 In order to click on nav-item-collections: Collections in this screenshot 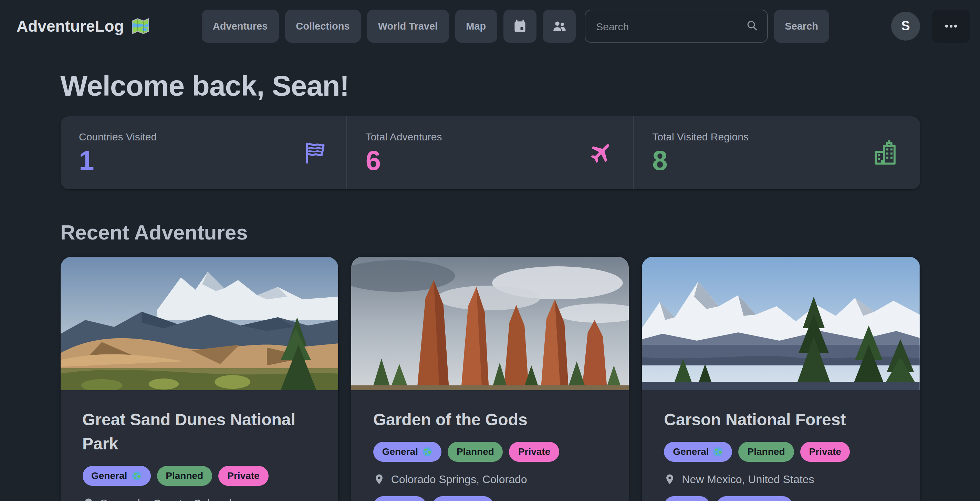, I will do `click(323, 26)`.